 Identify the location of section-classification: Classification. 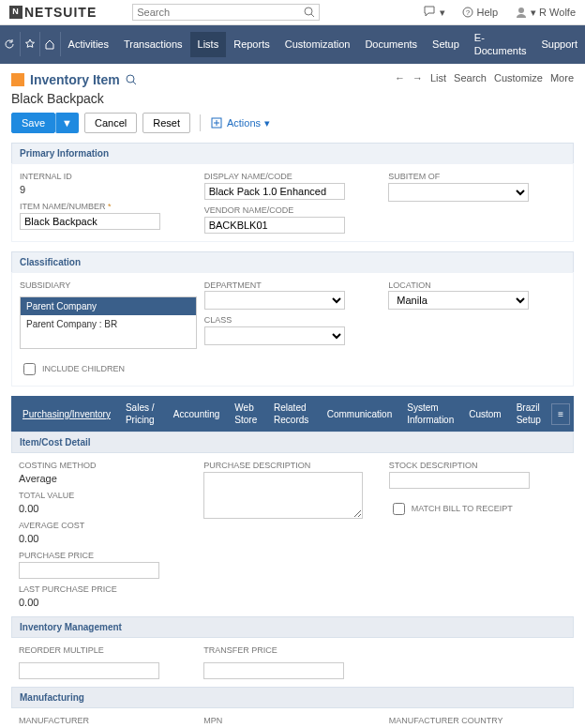
(292, 262).